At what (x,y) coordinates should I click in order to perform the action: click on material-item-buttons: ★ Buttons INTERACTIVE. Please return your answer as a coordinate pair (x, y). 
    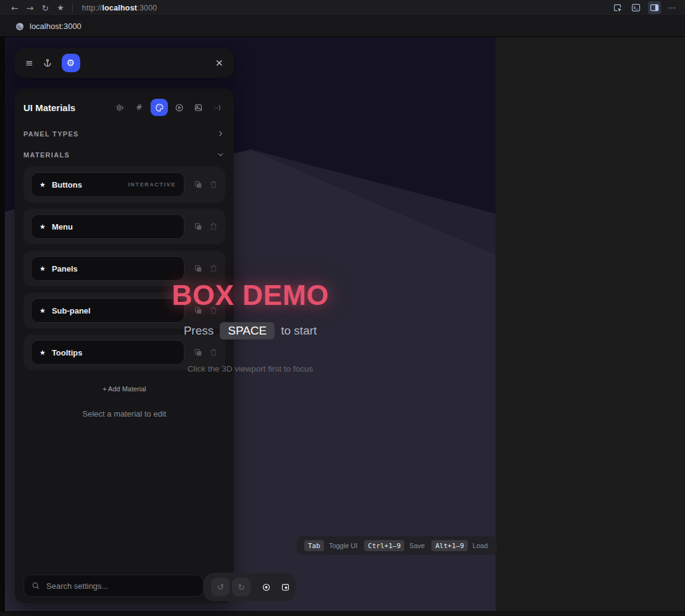
    Looking at the image, I should click on (107, 185).